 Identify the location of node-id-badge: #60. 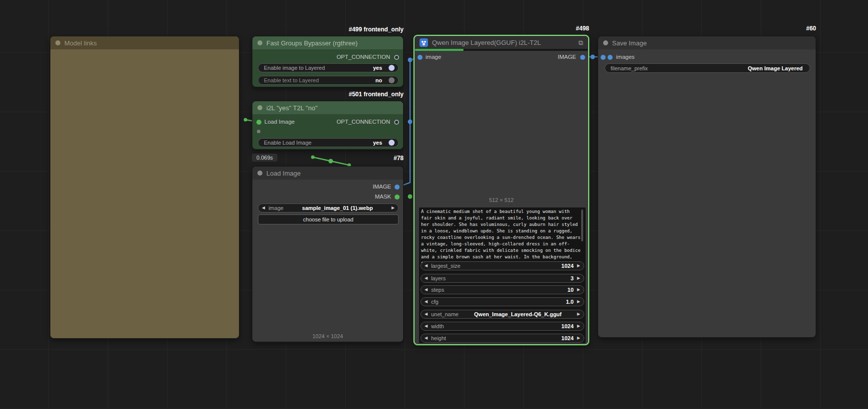
(707, 28).